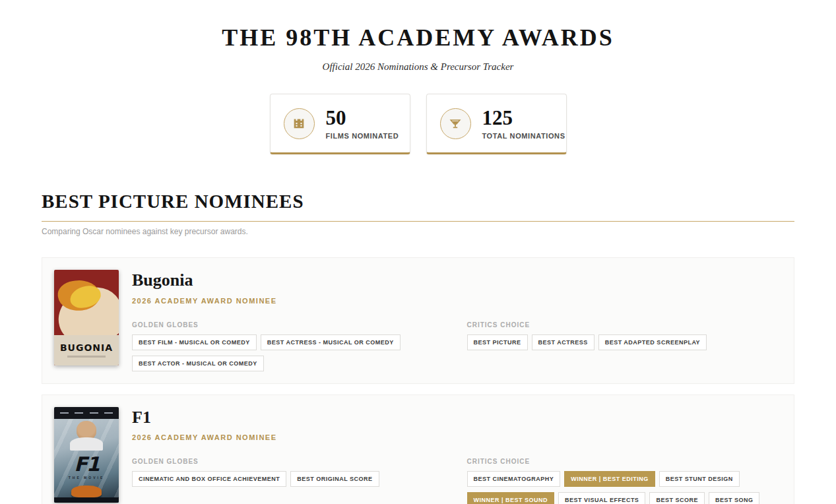 This screenshot has height=504, width=836. I want to click on nomination-award-tag: BEST ORIGINAL SCORE, so click(335, 479).